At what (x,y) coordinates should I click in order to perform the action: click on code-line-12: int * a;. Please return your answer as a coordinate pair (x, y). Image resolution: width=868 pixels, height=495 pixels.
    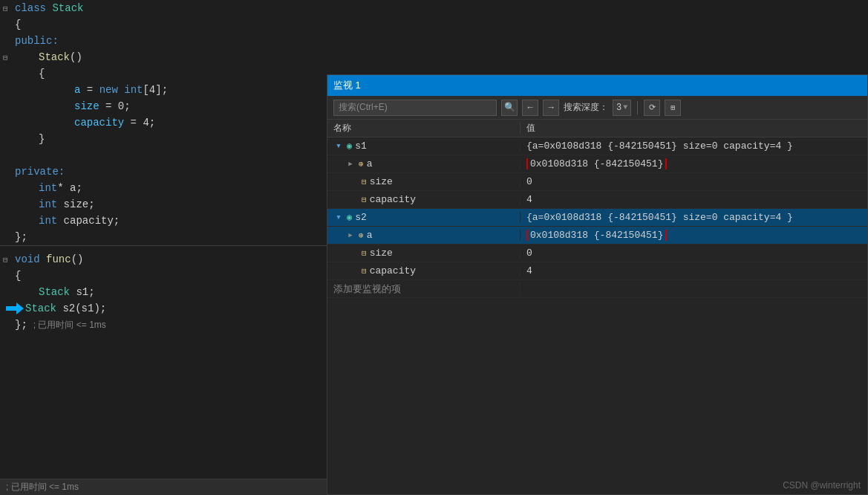
    Looking at the image, I should click on (163, 188).